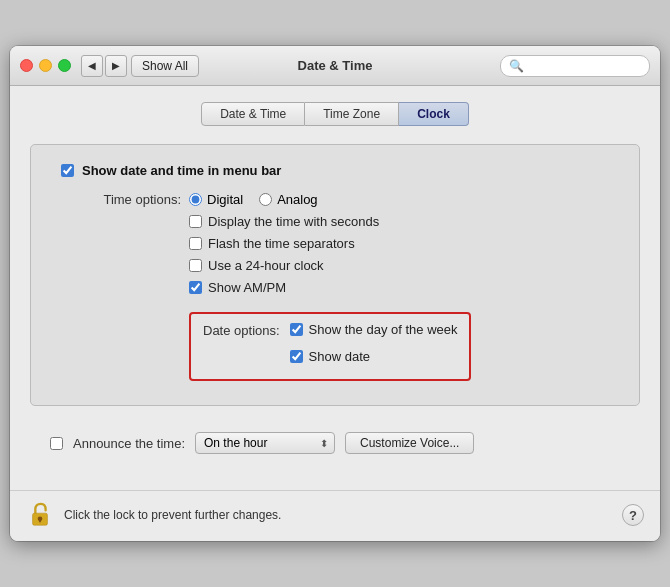  I want to click on back-button: ◀, so click(92, 66).